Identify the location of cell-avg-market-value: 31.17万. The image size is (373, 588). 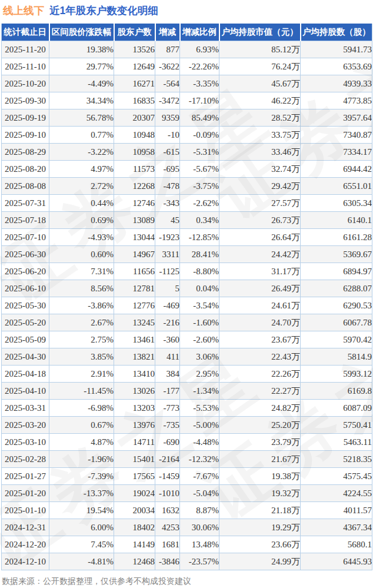
(260, 272).